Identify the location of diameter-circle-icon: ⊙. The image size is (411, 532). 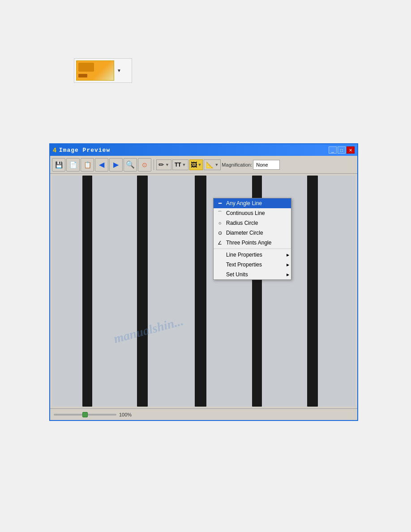
(220, 233).